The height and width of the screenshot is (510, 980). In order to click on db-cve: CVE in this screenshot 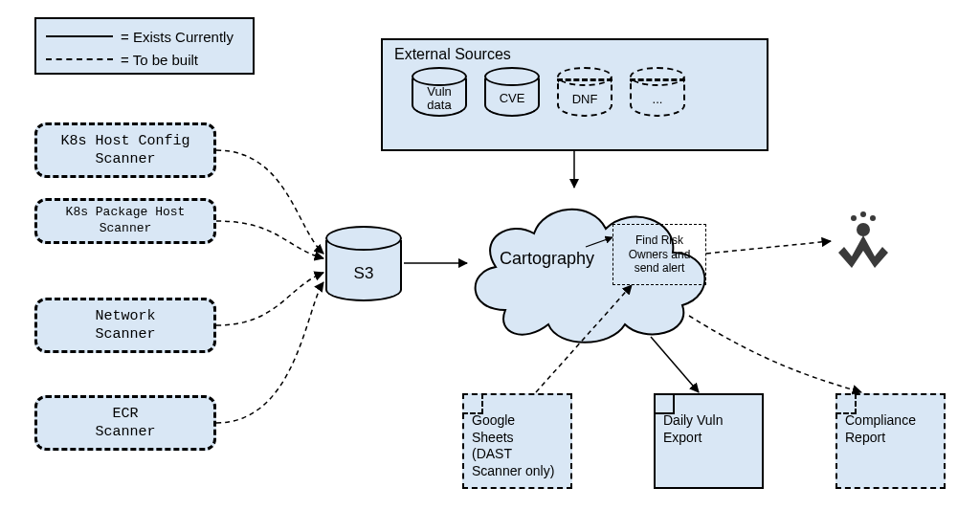, I will do `click(512, 92)`.